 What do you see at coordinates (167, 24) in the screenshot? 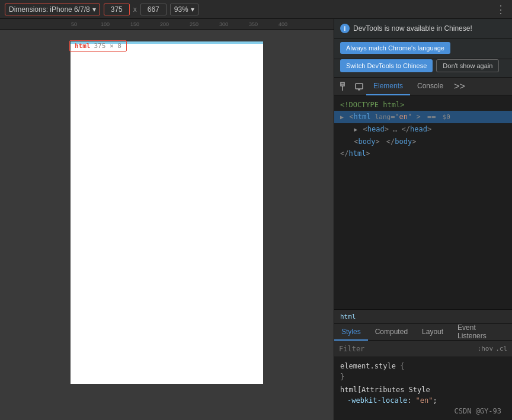
I see `horizontal-ruler: 50 100 150 200 250 300 350 400` at bounding box center [167, 24].